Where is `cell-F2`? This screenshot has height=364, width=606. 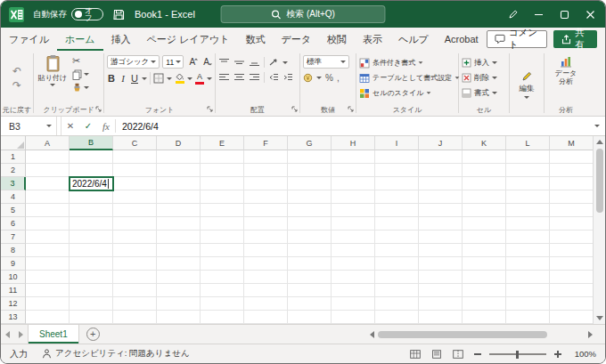
cell-F2 is located at coordinates (266, 171).